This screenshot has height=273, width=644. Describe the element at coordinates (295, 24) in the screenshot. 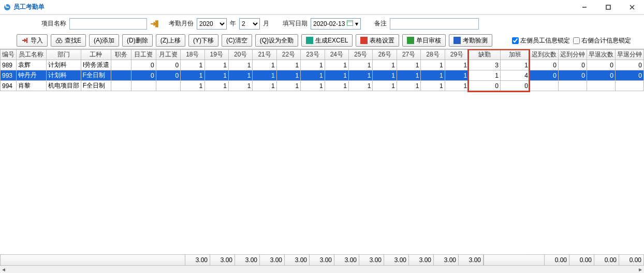

I see `fill-date-label: 填写日期` at that location.